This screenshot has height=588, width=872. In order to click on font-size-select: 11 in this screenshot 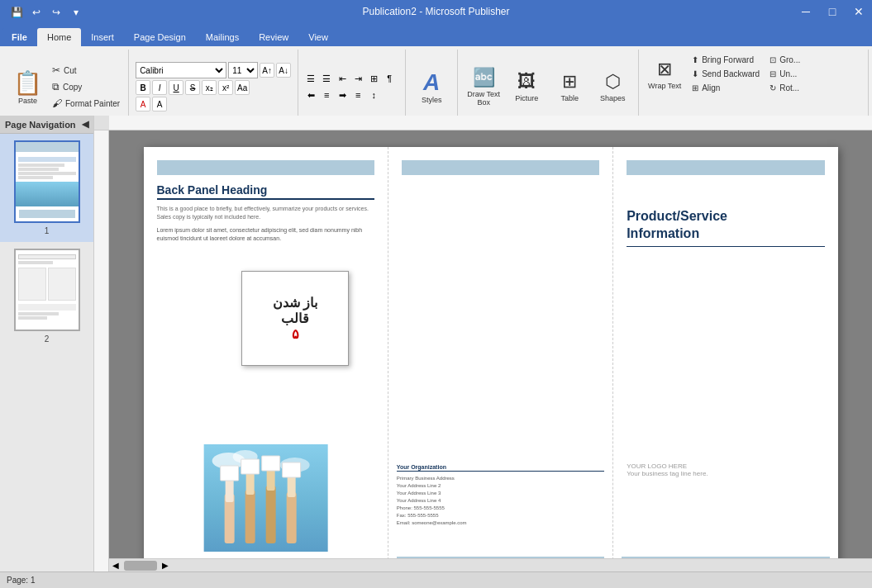, I will do `click(243, 70)`.